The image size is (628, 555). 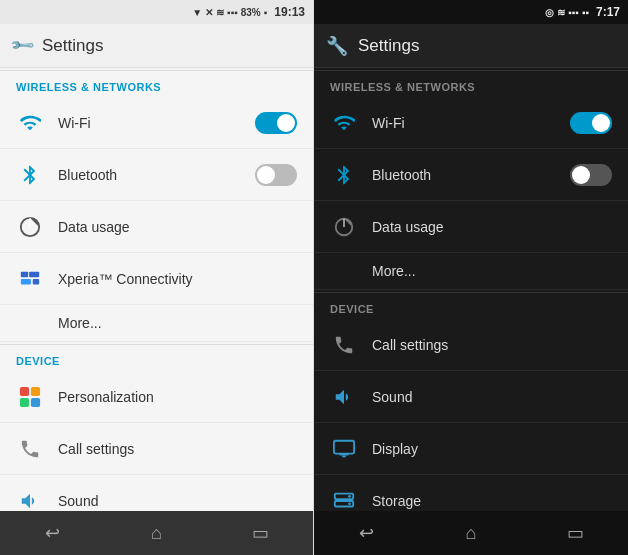 What do you see at coordinates (30, 397) in the screenshot?
I see `personalization-icon` at bounding box center [30, 397].